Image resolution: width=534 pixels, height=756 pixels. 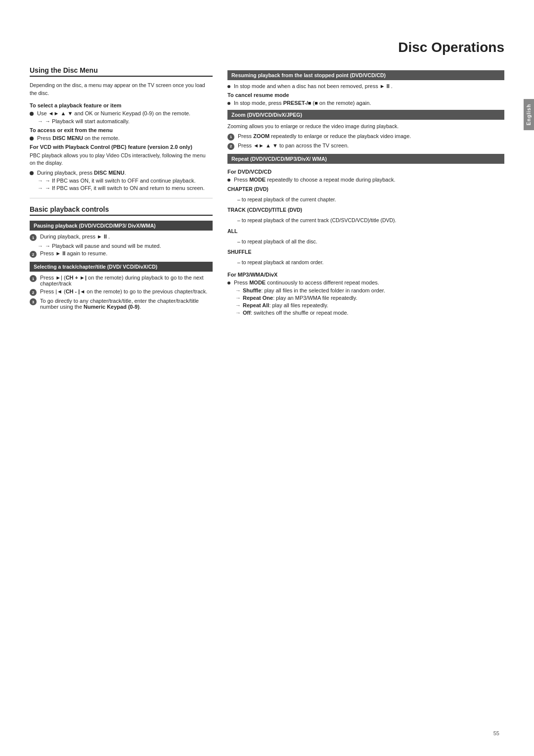 I want to click on mp3-shuffle-text: Shuffle: play all files in the selected …, so click(x=314, y=290).